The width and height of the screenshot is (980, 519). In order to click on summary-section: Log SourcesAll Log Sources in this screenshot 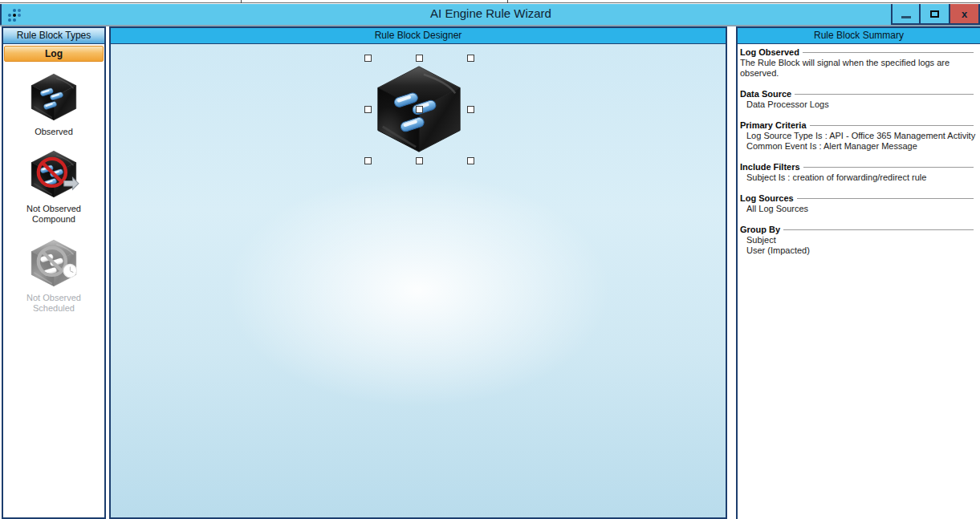, I will do `click(857, 204)`.